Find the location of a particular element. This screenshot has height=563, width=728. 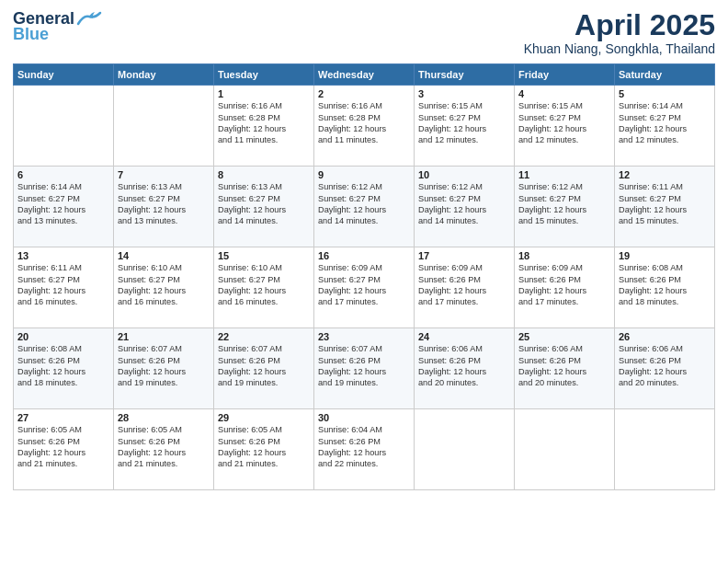

day-number: 8 is located at coordinates (264, 175).